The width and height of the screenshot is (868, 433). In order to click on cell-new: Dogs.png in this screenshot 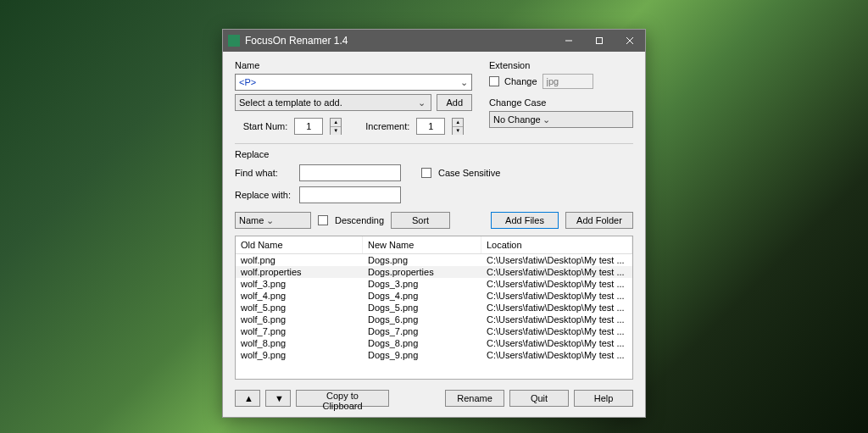, I will do `click(422, 260)`.